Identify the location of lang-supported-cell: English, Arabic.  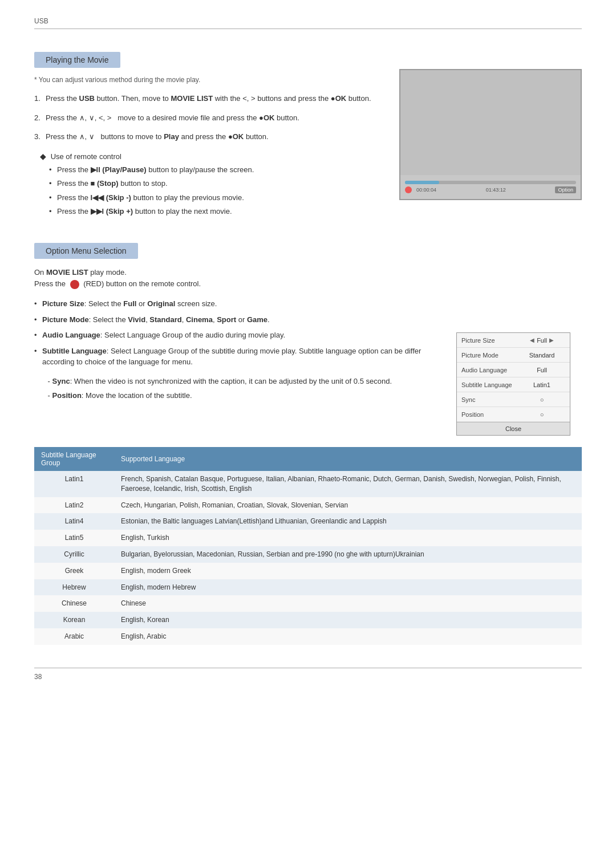
(348, 636).